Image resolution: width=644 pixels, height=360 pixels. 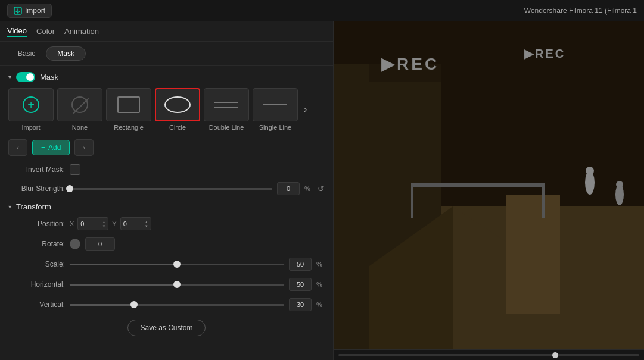 What do you see at coordinates (226, 105) in the screenshot?
I see `double-line-icon` at bounding box center [226, 105].